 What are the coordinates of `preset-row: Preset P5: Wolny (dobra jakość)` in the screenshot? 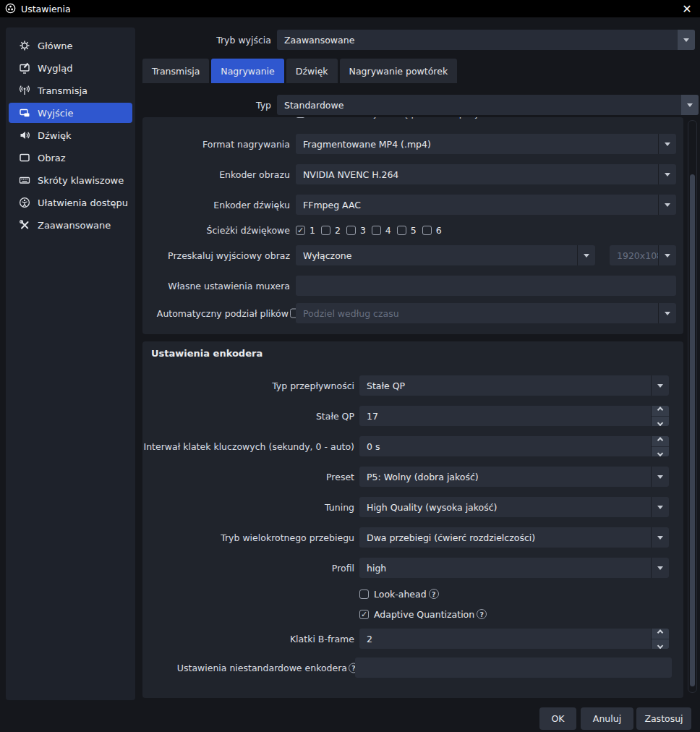 It's located at (413, 477).